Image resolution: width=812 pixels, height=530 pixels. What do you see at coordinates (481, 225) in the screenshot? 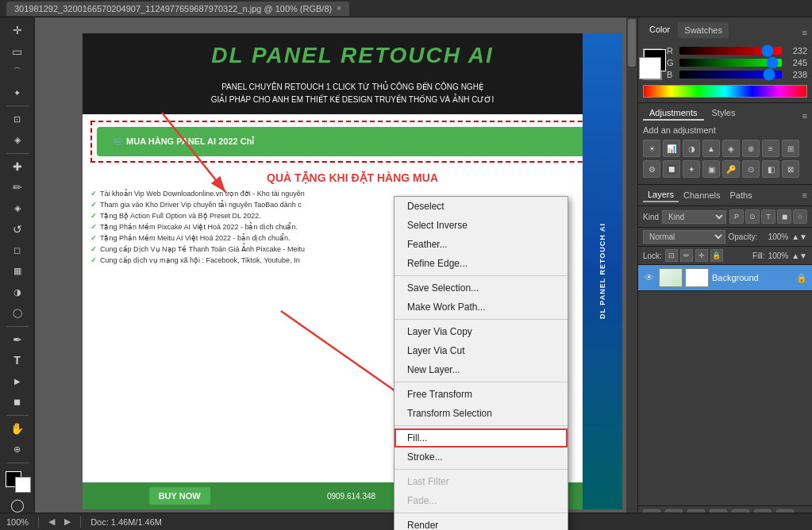
I see `ctx-select-inverse: Select Inverse` at bounding box center [481, 225].